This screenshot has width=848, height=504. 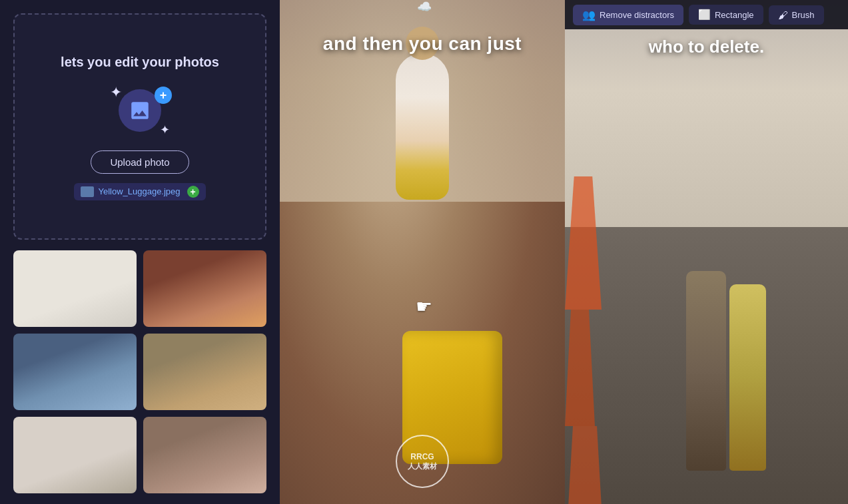 I want to click on cursor-icon: ☛, so click(x=424, y=306).